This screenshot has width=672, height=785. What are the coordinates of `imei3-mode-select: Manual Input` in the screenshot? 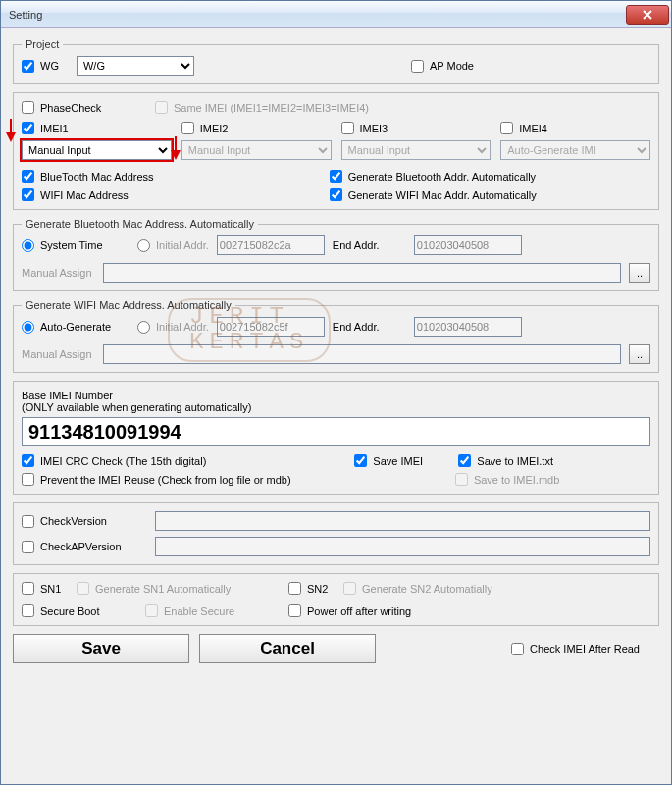 It's located at (416, 150).